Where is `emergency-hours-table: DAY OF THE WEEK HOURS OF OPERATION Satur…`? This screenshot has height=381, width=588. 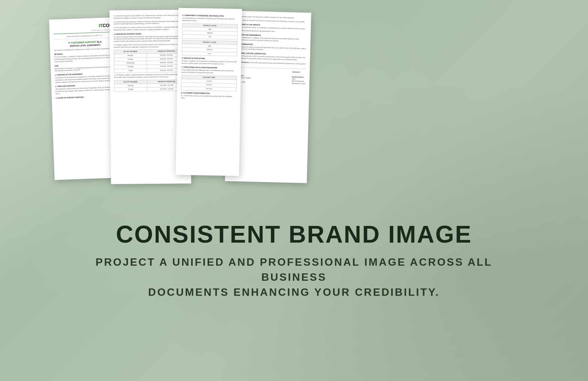 emergency-hours-table: DAY OF THE WEEK HOURS OF OPERATION Satur… is located at coordinates (150, 86).